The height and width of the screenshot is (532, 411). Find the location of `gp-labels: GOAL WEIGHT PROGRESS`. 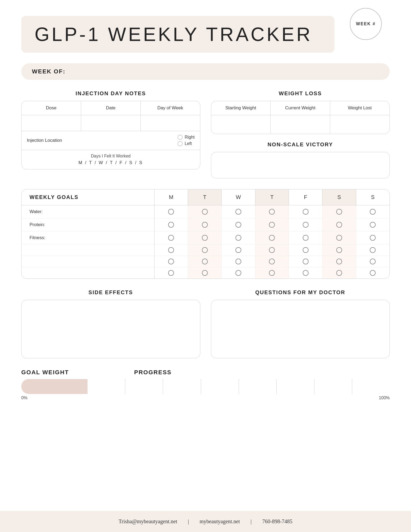

gp-labels: GOAL WEIGHT PROGRESS is located at coordinates (205, 372).